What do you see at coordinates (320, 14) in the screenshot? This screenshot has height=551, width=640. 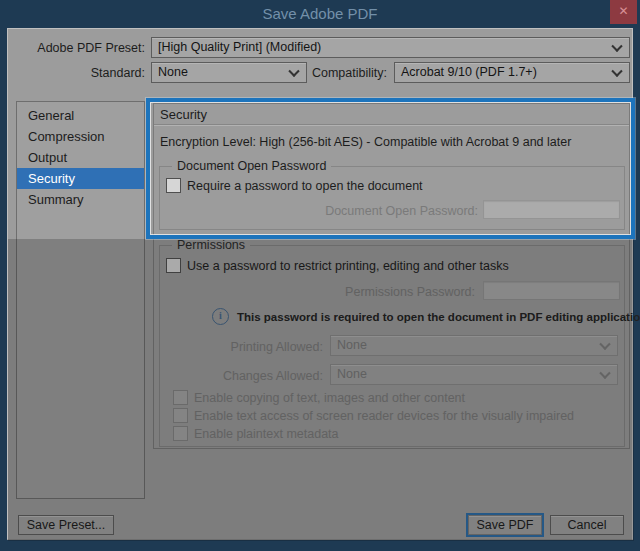 I see `window-title: Save Adobe PDF` at bounding box center [320, 14].